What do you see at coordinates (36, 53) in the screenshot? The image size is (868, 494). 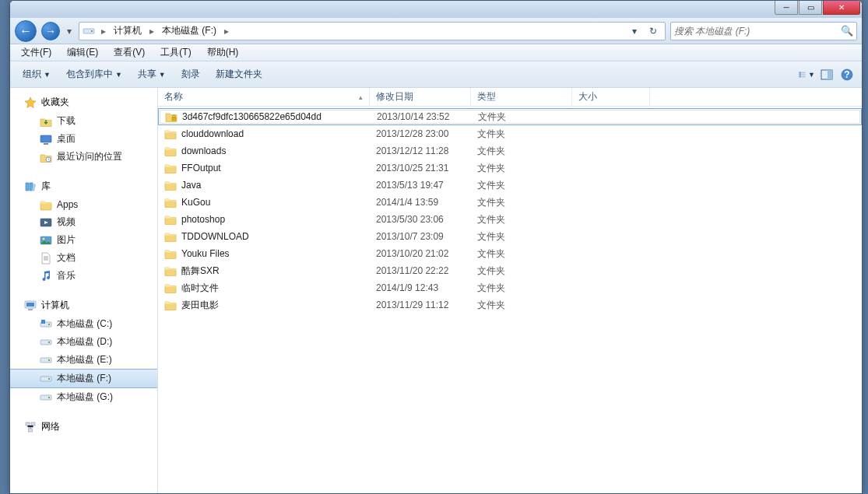 I see `menu-file: 文件(F)` at bounding box center [36, 53].